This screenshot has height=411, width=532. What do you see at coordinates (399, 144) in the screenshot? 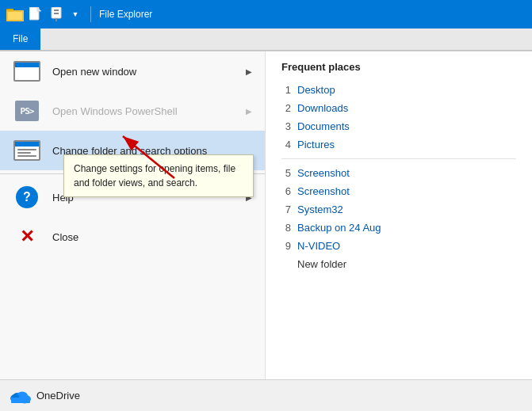
I see `frequent-item-pictures: 4 Pictures` at bounding box center [399, 144].